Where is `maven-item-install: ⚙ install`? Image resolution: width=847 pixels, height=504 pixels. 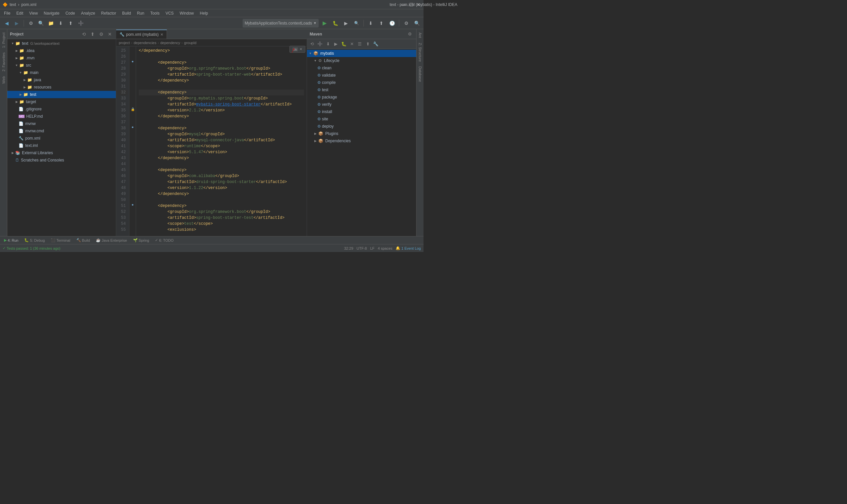
maven-item-install: ⚙ install is located at coordinates (362, 112).